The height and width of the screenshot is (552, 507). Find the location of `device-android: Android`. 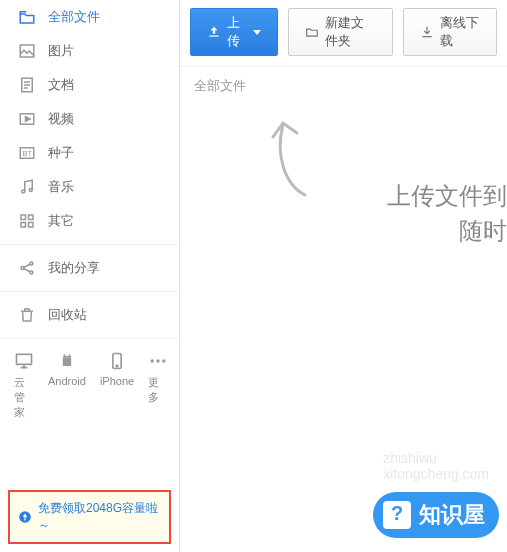

device-android: Android is located at coordinates (67, 386).